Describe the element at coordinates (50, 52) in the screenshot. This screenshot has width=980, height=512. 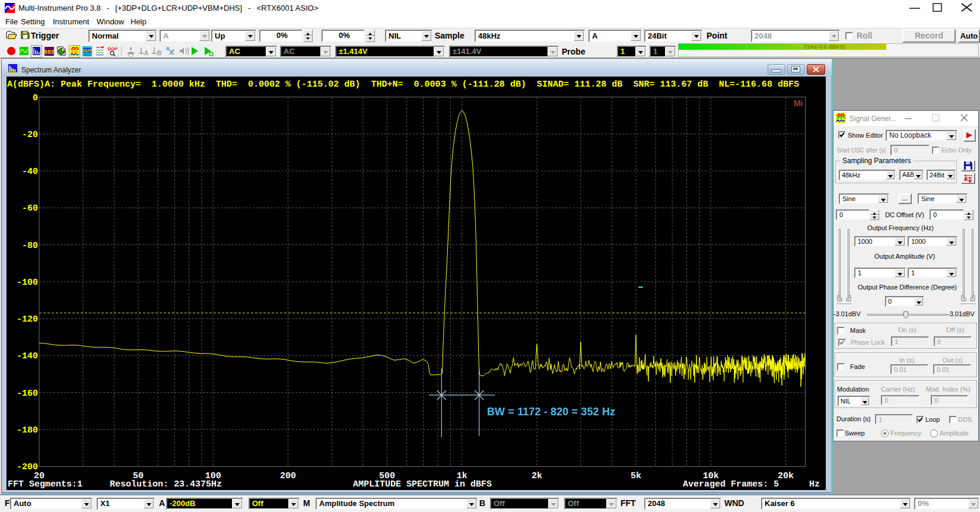
I see `svg-text: 888` at that location.